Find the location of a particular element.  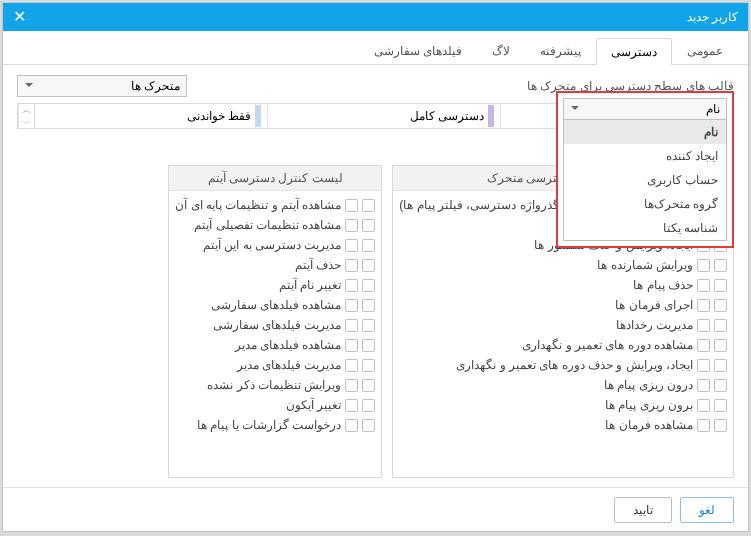

list-item: مشاهده تنظیمات تفصیلی آیتم is located at coordinates (275, 225).